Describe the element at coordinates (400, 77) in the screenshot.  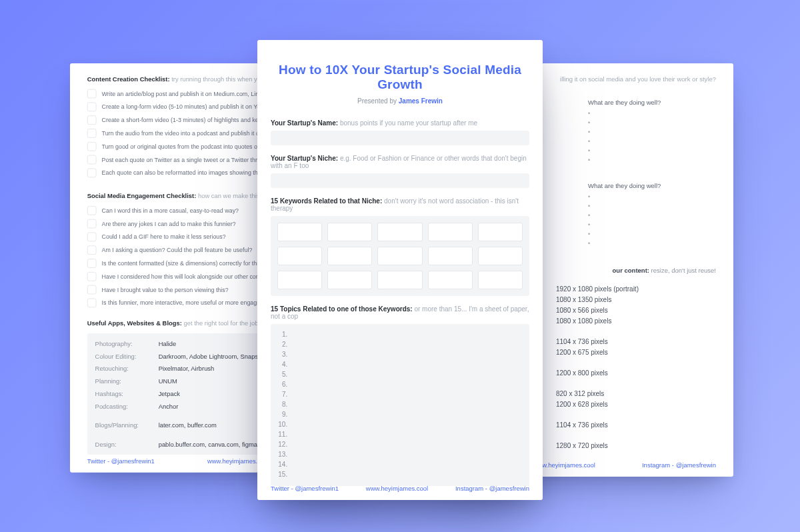
I see `page-title: How to 10X Your Startup's Social Media G…` at that location.